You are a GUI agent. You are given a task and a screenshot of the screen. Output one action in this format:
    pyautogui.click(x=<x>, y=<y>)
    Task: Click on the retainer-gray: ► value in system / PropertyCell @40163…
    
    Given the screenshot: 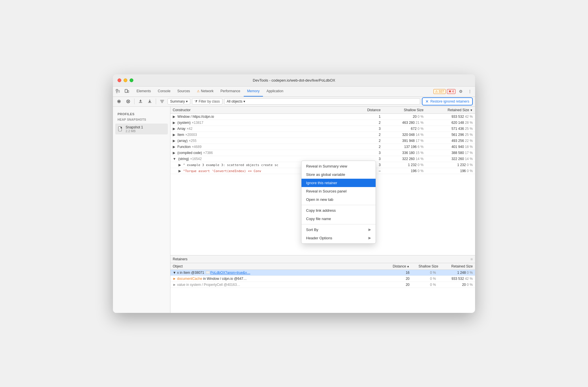 What is the action you would take?
    pyautogui.click(x=206, y=285)
    